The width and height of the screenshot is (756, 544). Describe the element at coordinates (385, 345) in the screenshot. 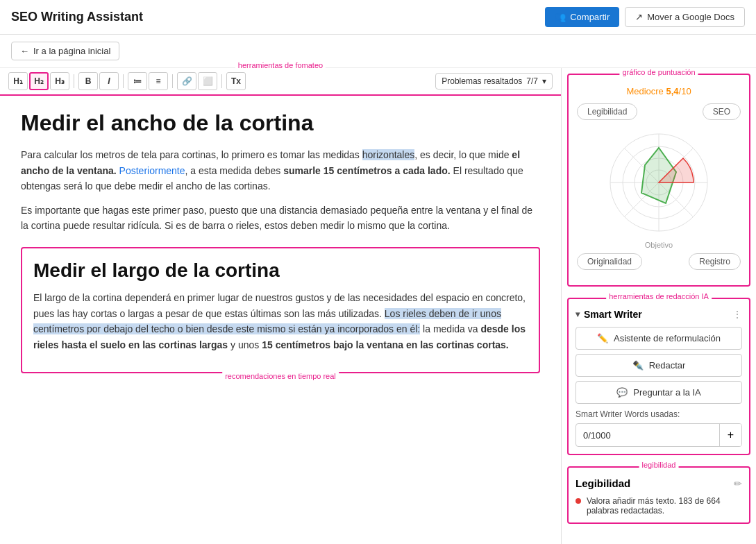

I see `bold-15cm: 15 centímetros bajo la ventana en las co…` at that location.